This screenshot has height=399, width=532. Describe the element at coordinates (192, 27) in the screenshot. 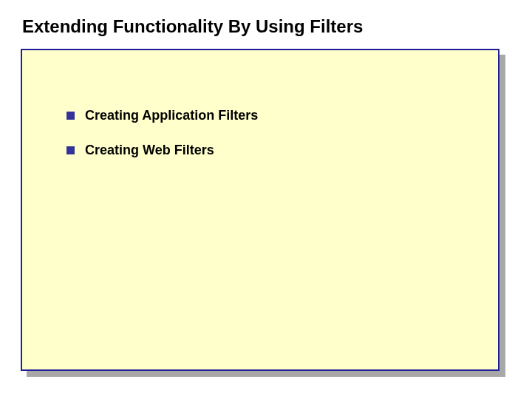

I see `slide-title: Extending Functionality By Using Filters` at that location.